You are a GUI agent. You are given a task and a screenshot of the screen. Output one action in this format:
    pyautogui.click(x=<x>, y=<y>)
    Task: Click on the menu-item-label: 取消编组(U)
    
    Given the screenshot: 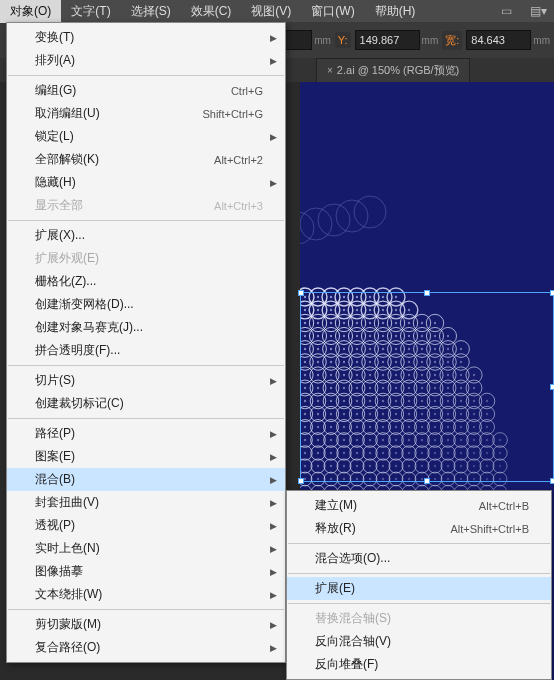 What is the action you would take?
    pyautogui.click(x=118, y=114)
    